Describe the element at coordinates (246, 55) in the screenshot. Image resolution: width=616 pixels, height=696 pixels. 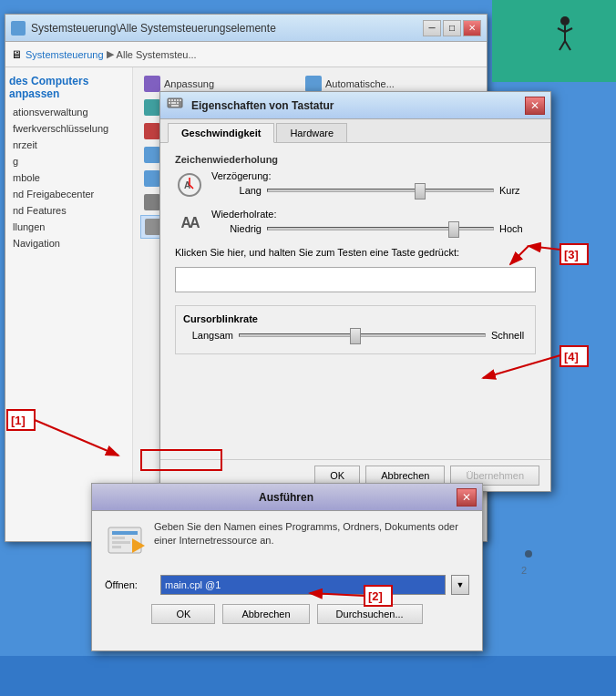
I see `address-bar: 🖥 Systemsteuerung ▶ Alle Systemsteu...` at that location.